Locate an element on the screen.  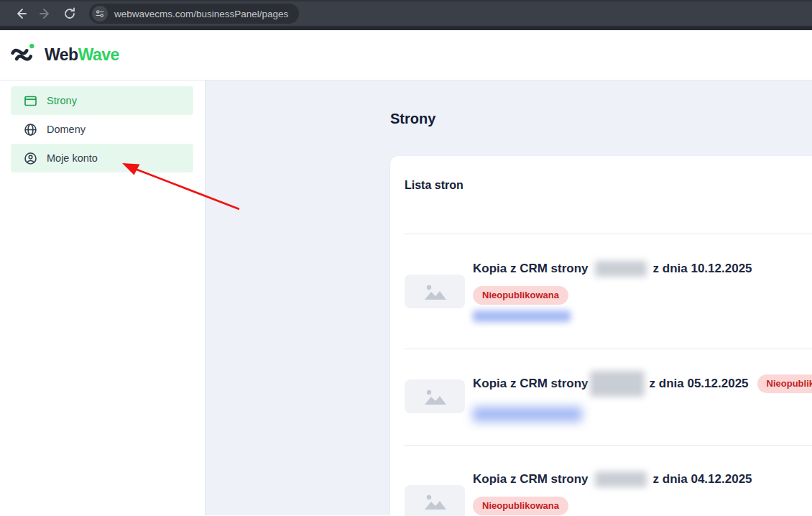
url-text: webwavecms.com/businessPanel/pages is located at coordinates (201, 14).